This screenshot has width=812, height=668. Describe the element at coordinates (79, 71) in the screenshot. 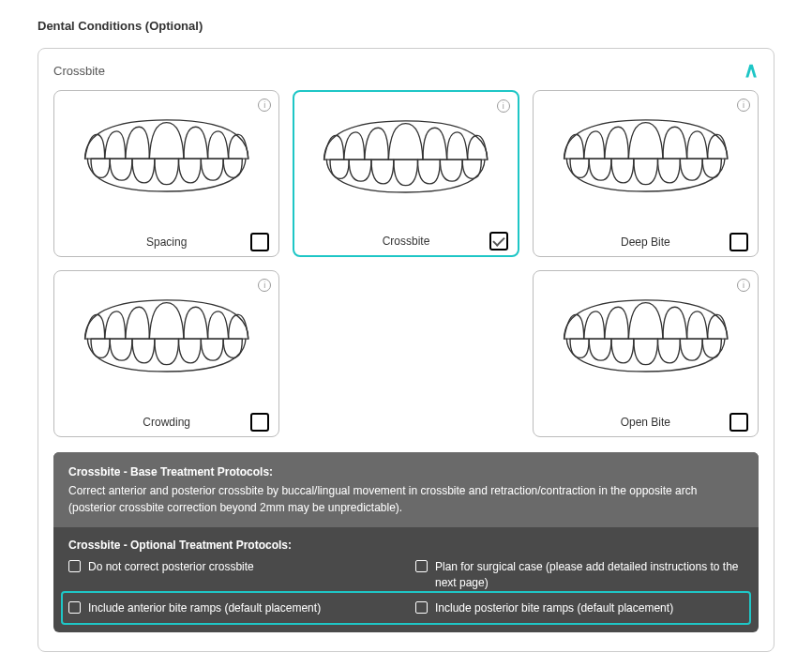

I see `panel-title: Crossbite` at that location.